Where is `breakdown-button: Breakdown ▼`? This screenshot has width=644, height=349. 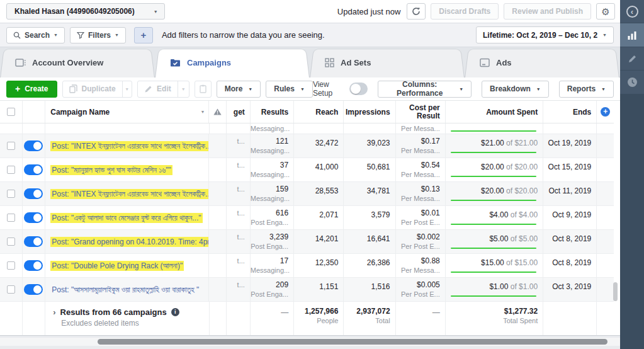 breakdown-button: Breakdown ▼ is located at coordinates (515, 89).